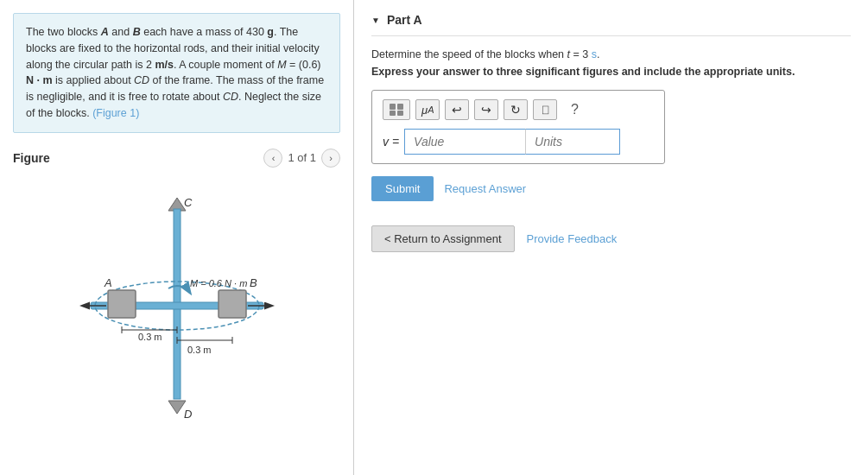  Describe the element at coordinates (331, 158) in the screenshot. I see `next-figure-button: ›` at that location.